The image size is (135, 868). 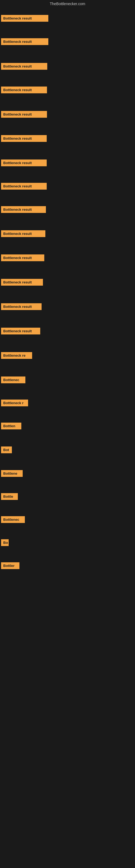 I want to click on bottleneck-result-badge: Bottleneck re, so click(x=17, y=355).